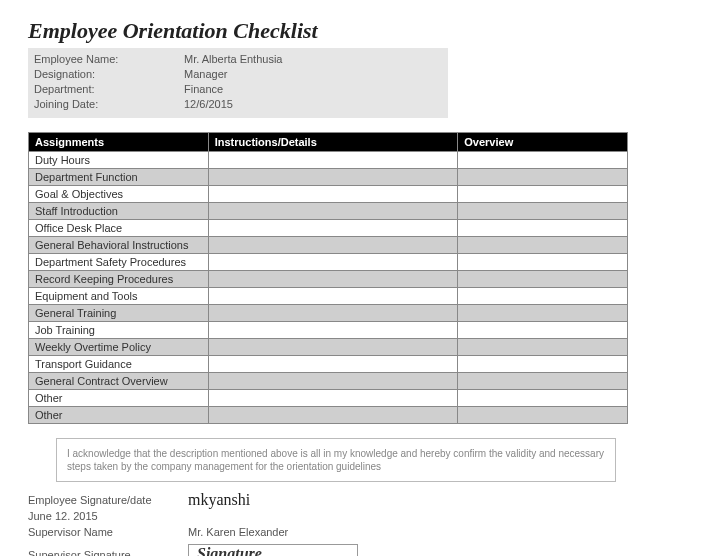 The width and height of the screenshot is (721, 556). What do you see at coordinates (328, 382) in the screenshot?
I see `table-row: General Contract Overview` at bounding box center [328, 382].